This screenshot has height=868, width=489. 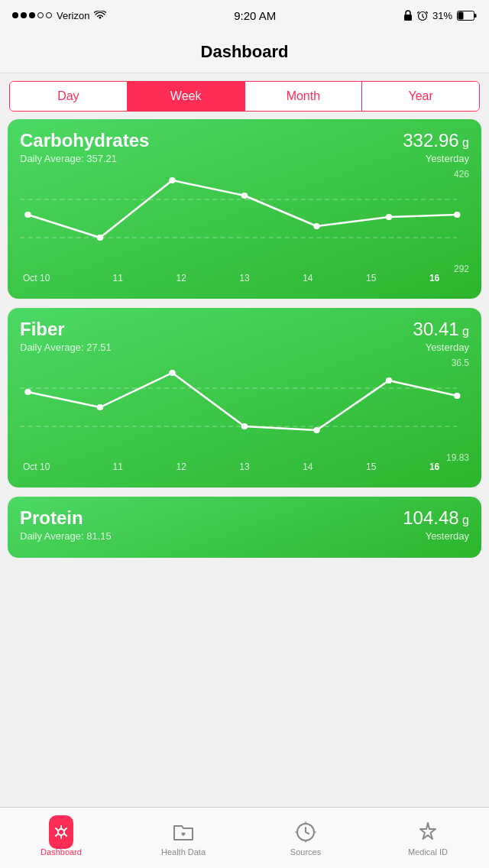 I want to click on bottom-navigation: Dashboard Health Data Sources Me, so click(x=244, y=837).